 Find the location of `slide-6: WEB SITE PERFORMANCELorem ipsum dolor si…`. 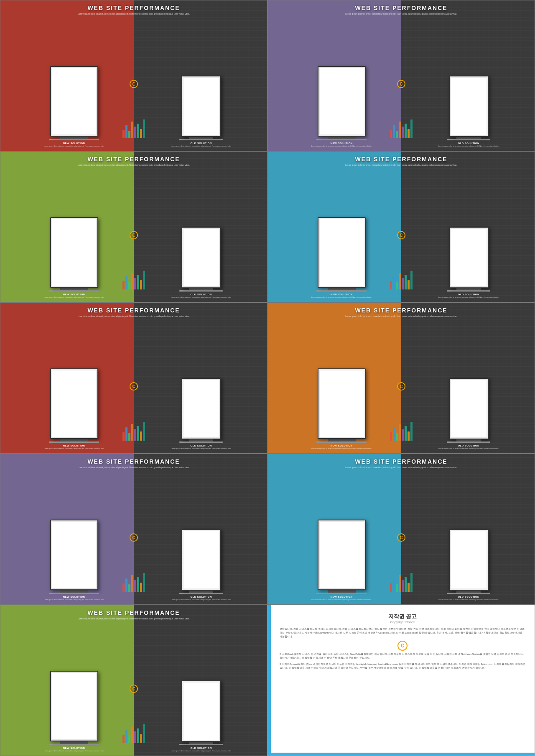

slide-6: WEB SITE PERFORMANCELorem ipsum dolor si… is located at coordinates (401, 378).